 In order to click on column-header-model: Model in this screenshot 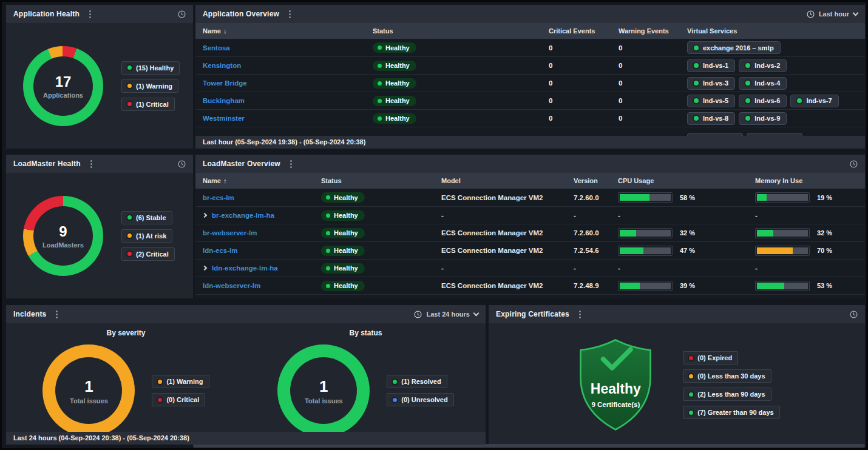, I will do `click(500, 181)`.